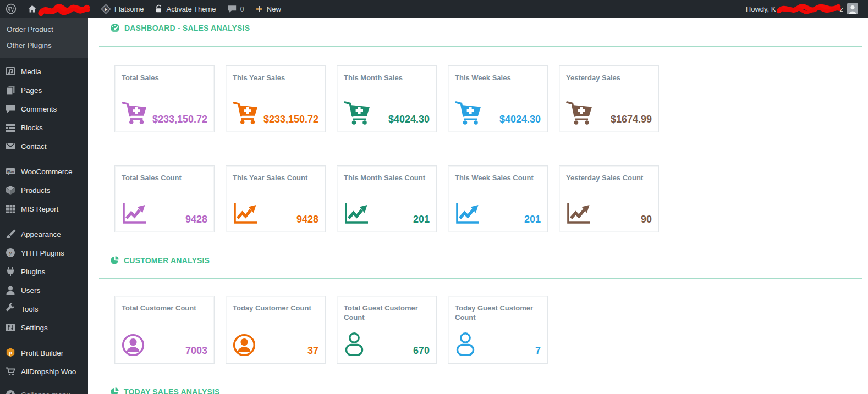 The height and width of the screenshot is (394, 868). I want to click on sidebar-item-contact: Contact, so click(44, 146).